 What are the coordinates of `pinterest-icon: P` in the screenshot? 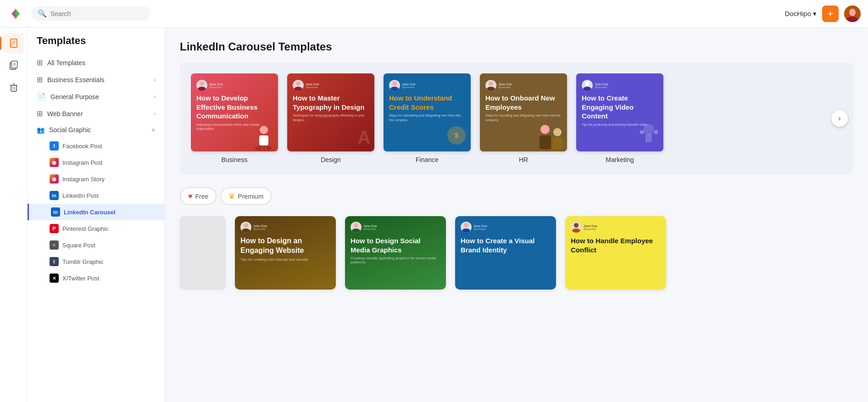 It's located at (54, 229).